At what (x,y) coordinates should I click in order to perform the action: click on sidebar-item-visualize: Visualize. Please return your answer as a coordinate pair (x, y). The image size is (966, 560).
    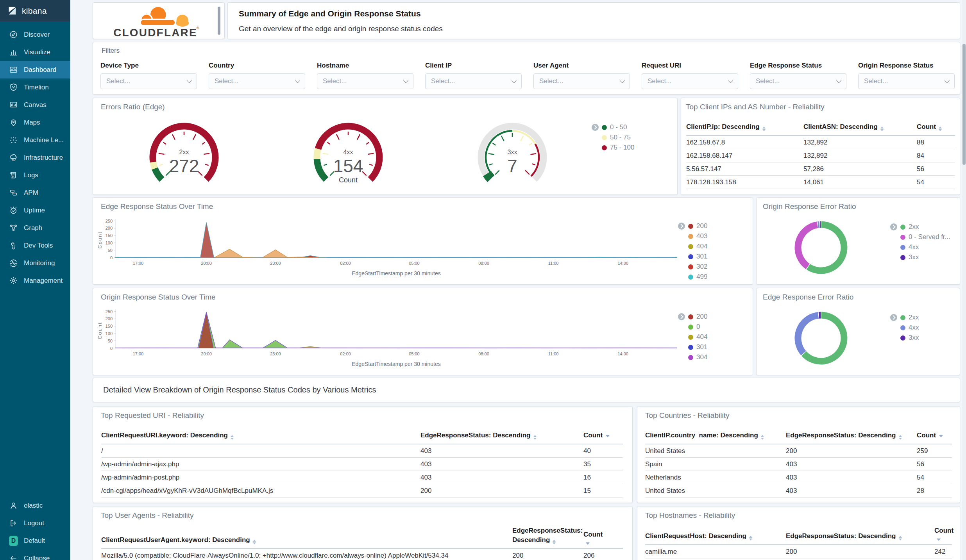
    Looking at the image, I should click on (35, 52).